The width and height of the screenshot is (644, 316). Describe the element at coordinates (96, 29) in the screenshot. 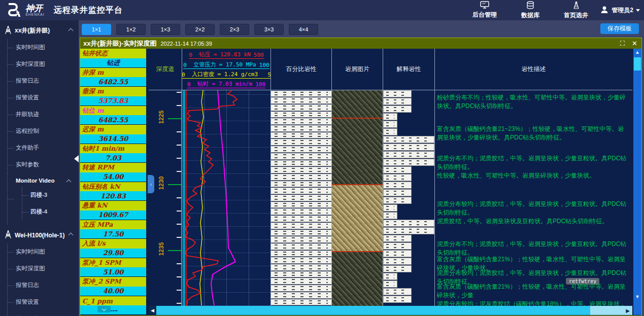

I see `layout-tab-1×1: 1×1` at that location.